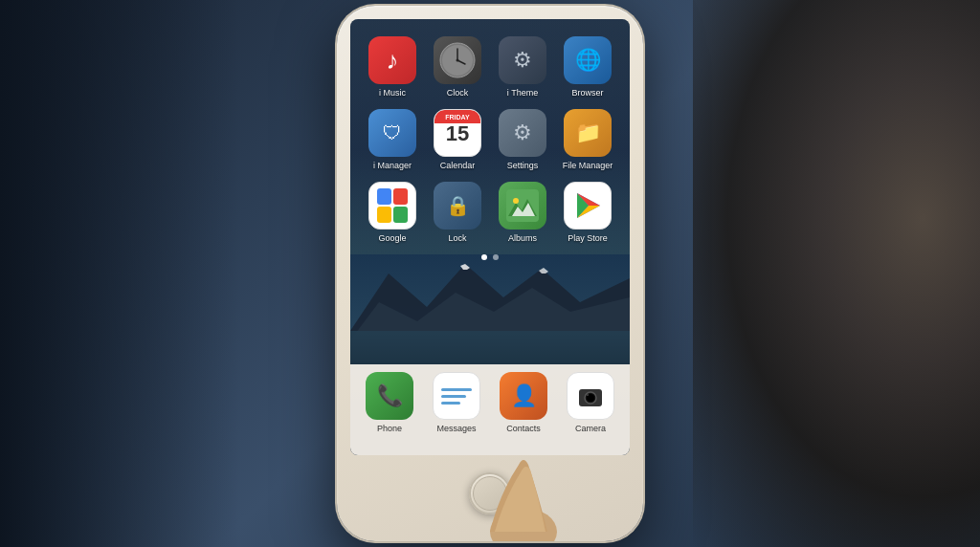  I want to click on dock-camera: Camera, so click(590, 403).